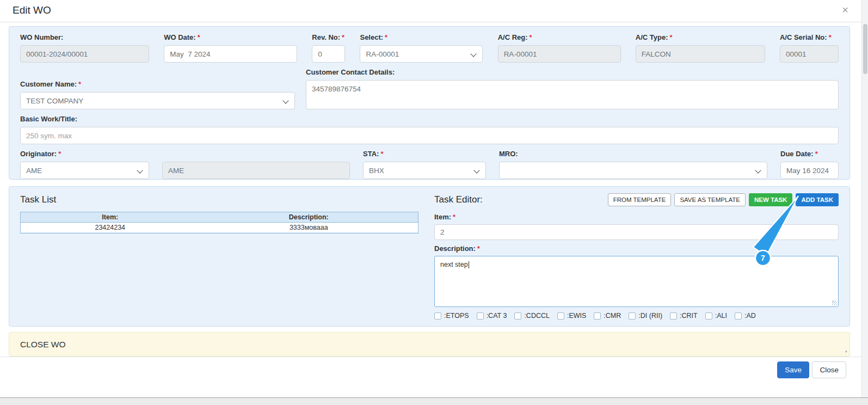  Describe the element at coordinates (633, 154) in the screenshot. I see `mro-label: MRO:` at that location.